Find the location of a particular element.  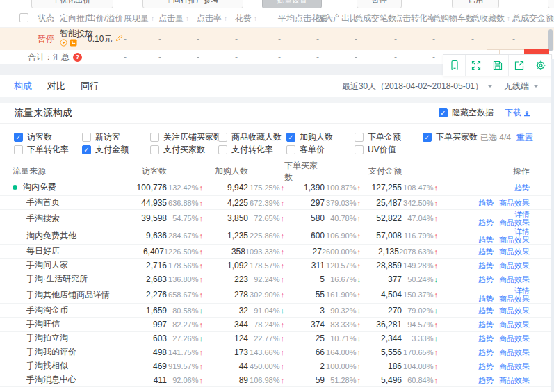

metric-checkbox-item: ✓加购人数 is located at coordinates (320, 138).